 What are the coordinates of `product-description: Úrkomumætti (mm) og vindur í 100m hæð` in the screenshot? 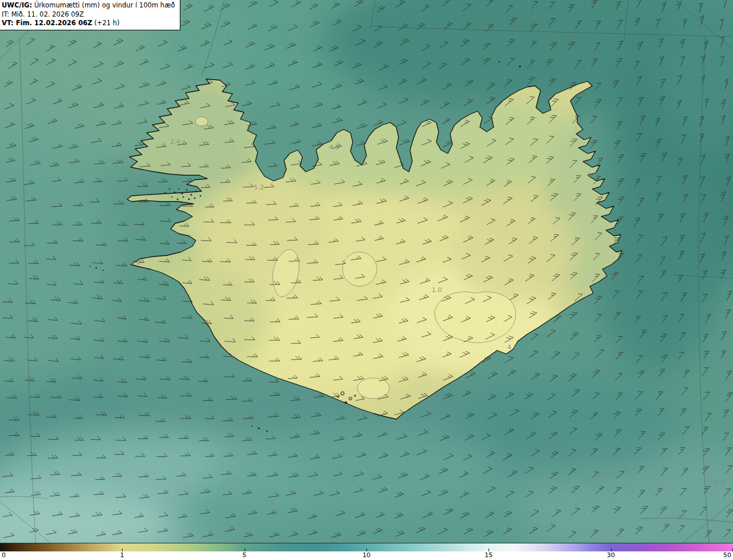 It's located at (105, 5).